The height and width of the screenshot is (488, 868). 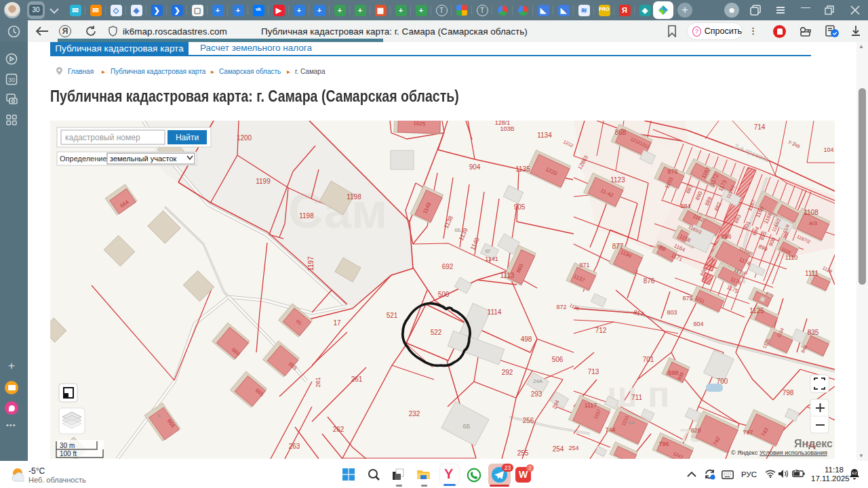 What do you see at coordinates (545, 136) in the screenshot?
I see `svg-text: 1134` at bounding box center [545, 136].